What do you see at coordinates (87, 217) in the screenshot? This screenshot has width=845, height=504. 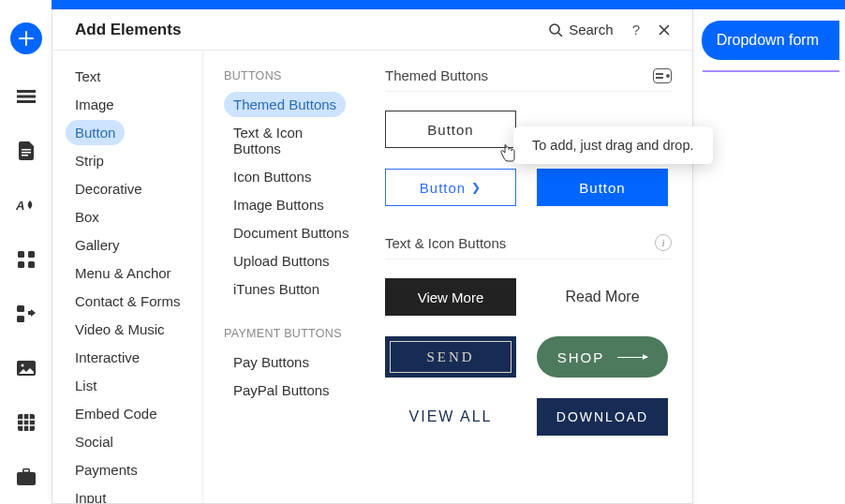 I see `cat-box: Box` at bounding box center [87, 217].